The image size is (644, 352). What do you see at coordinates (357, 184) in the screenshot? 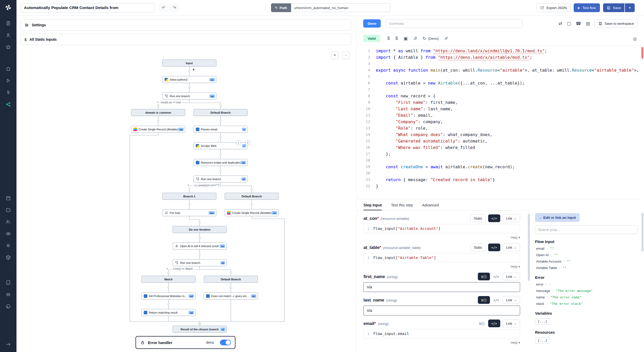
I see `panel-divider` at bounding box center [357, 184].